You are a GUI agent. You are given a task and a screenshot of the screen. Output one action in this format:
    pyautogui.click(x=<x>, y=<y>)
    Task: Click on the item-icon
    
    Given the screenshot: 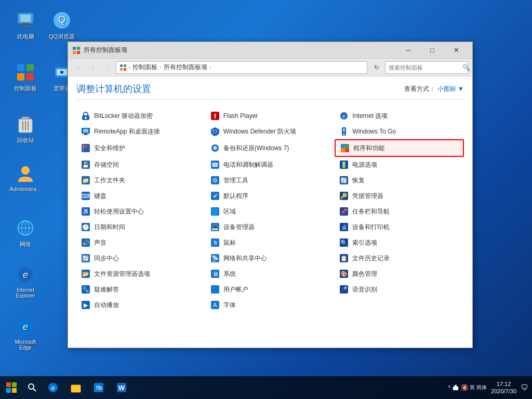 What is the action you would take?
    pyautogui.click(x=345, y=148)
    